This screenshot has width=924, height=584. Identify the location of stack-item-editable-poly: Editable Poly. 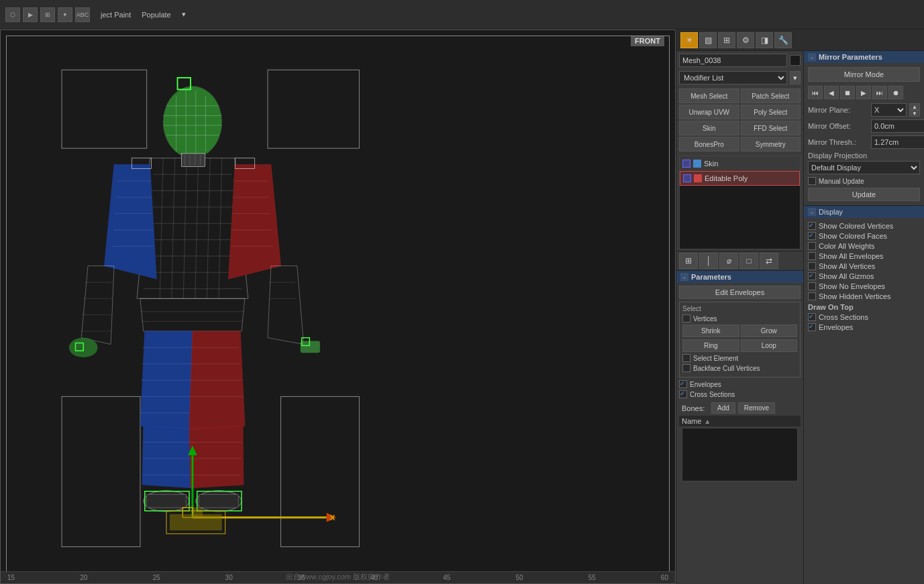
(739, 178).